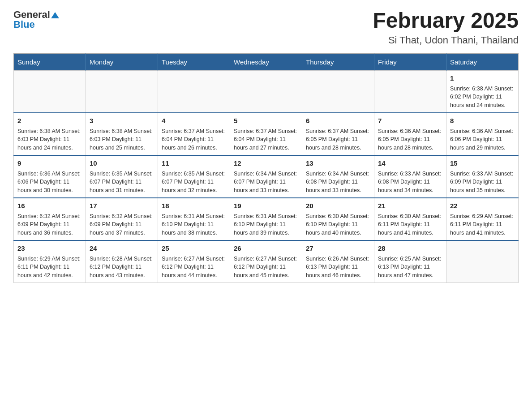  What do you see at coordinates (50, 62) in the screenshot?
I see `calendar-header-sunday: Sunday` at bounding box center [50, 62].